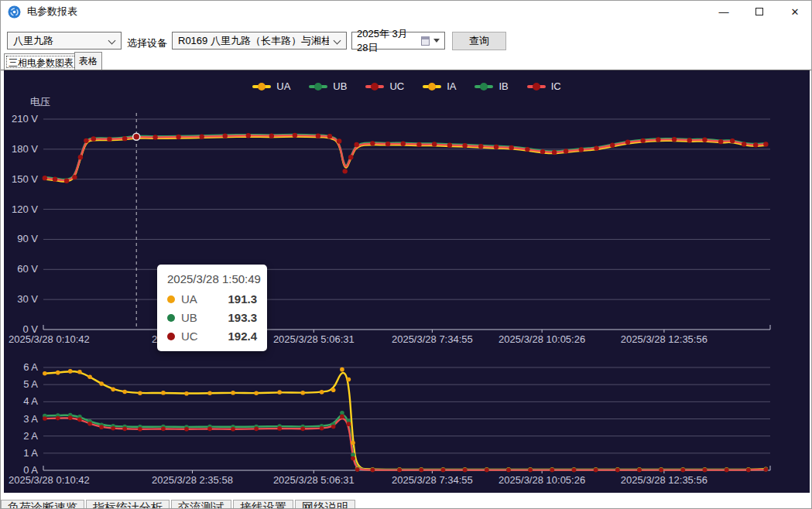 The height and width of the screenshot is (509, 812). I want to click on title-bar: 电参数报表 — ✕, so click(406, 12).